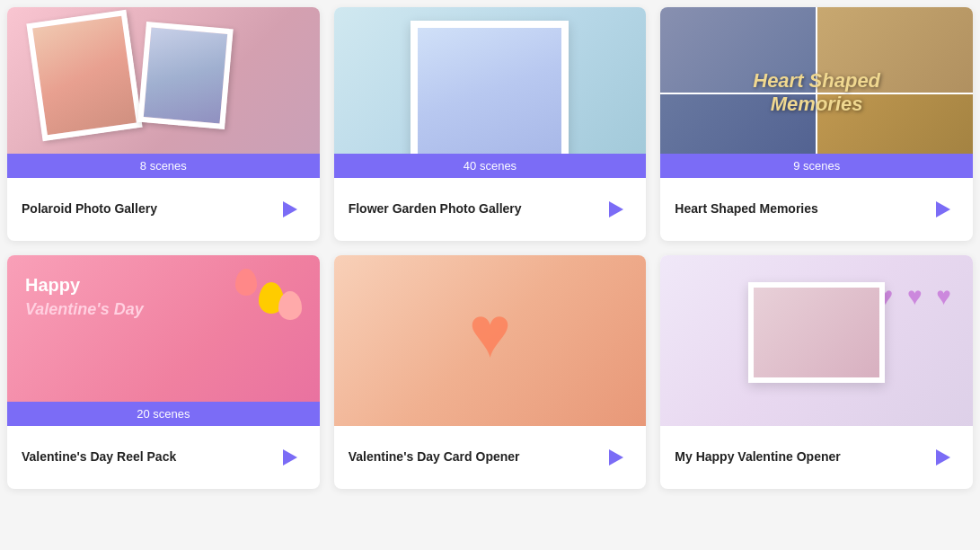  Describe the element at coordinates (246, 282) in the screenshot. I see `balloon-red` at that location.